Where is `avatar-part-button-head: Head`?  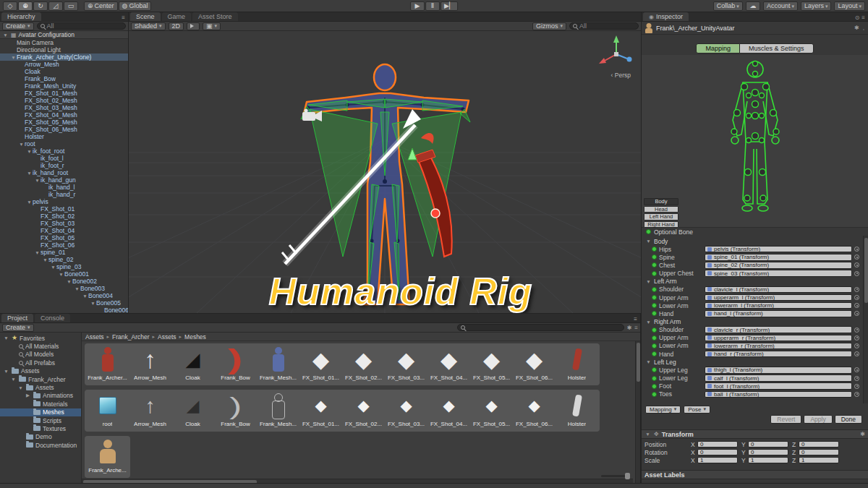
avatar-part-button-head: Head is located at coordinates (661, 210).